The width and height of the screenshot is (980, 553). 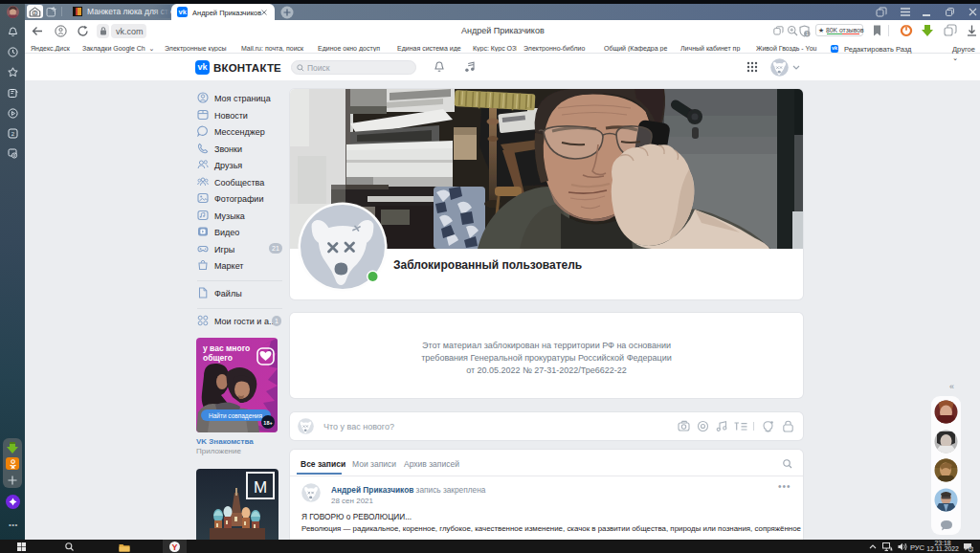 I want to click on svg-text: Найти совпадения, so click(x=235, y=416).